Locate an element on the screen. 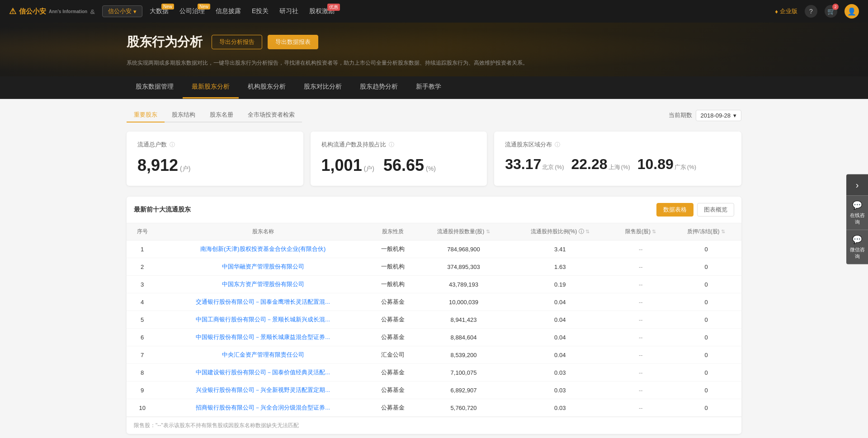 The image size is (868, 438). regional-info-icon: ⓘ is located at coordinates (557, 145).